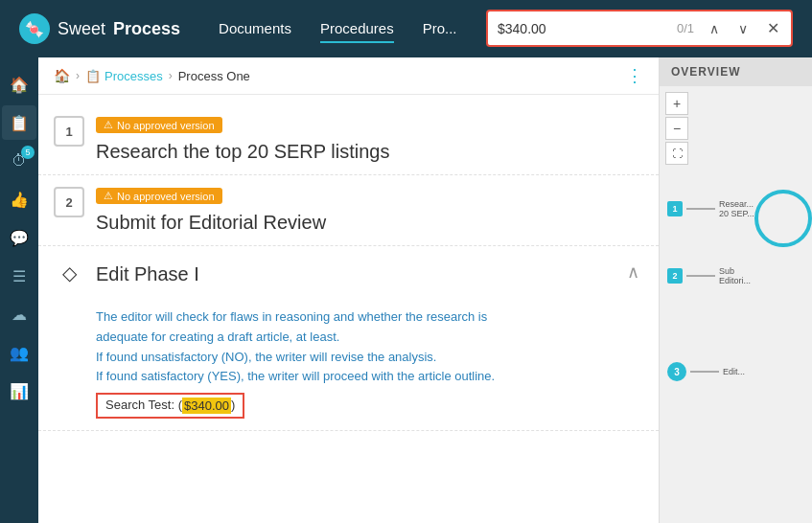  Describe the element at coordinates (633, 272) in the screenshot. I see `step-3-collapse-button: ∧` at that location.